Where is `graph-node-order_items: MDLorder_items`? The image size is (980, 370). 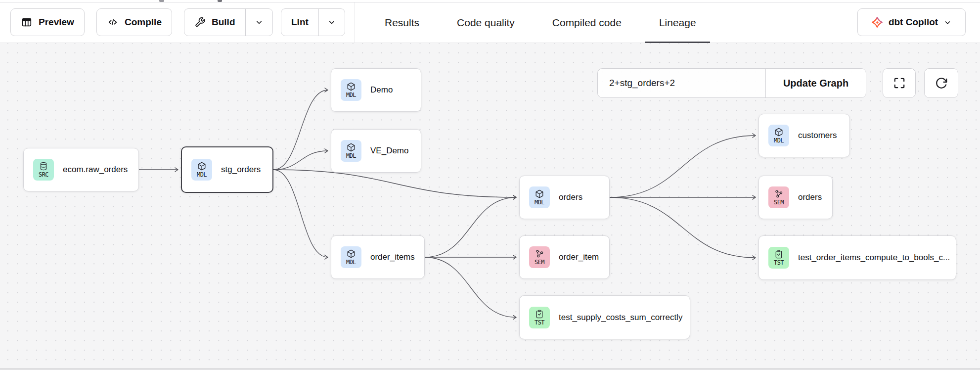
graph-node-order_items: MDLorder_items is located at coordinates (378, 257).